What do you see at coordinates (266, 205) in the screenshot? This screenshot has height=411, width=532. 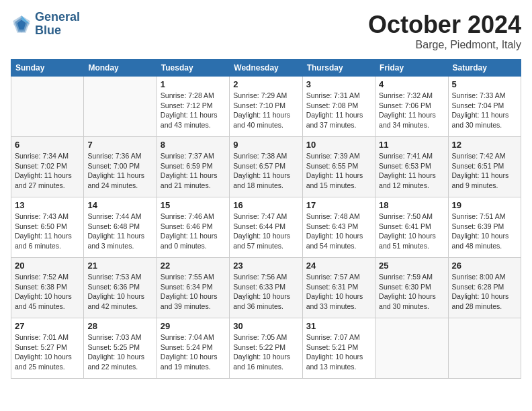 I see `day-number: 16` at bounding box center [266, 205].